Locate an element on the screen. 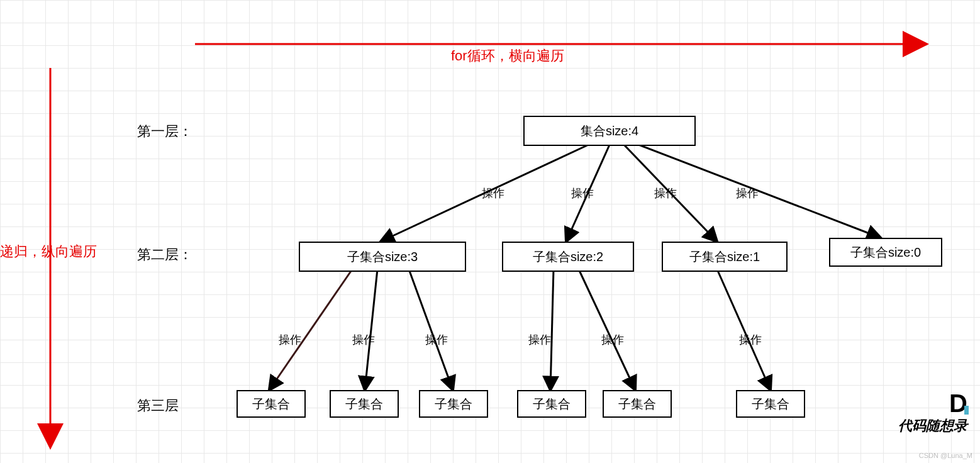 The width and height of the screenshot is (980, 463). brand-name: 代码随想录 is located at coordinates (933, 426).